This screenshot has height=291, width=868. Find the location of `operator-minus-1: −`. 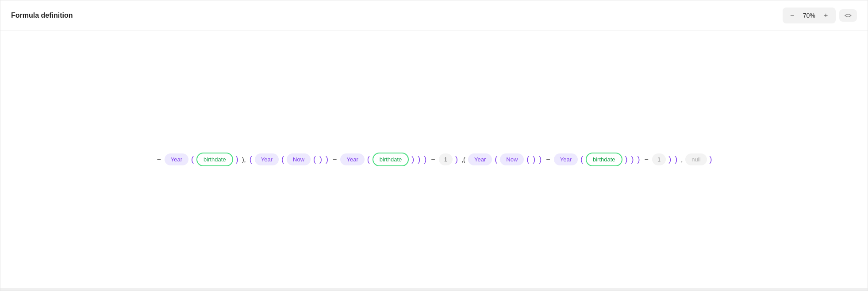

operator-minus-1: − is located at coordinates (158, 160).